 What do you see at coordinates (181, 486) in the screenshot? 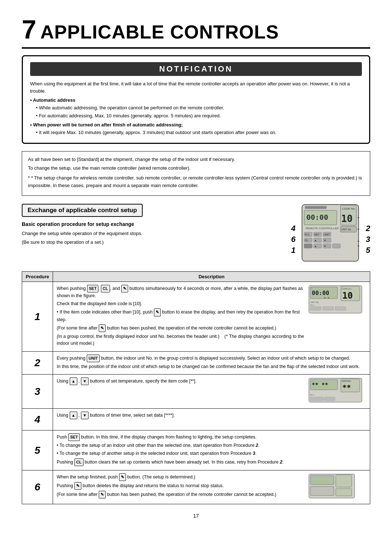
I see `desc-text-6: When the setup finished, push ✎ button. …` at bounding box center [181, 486].